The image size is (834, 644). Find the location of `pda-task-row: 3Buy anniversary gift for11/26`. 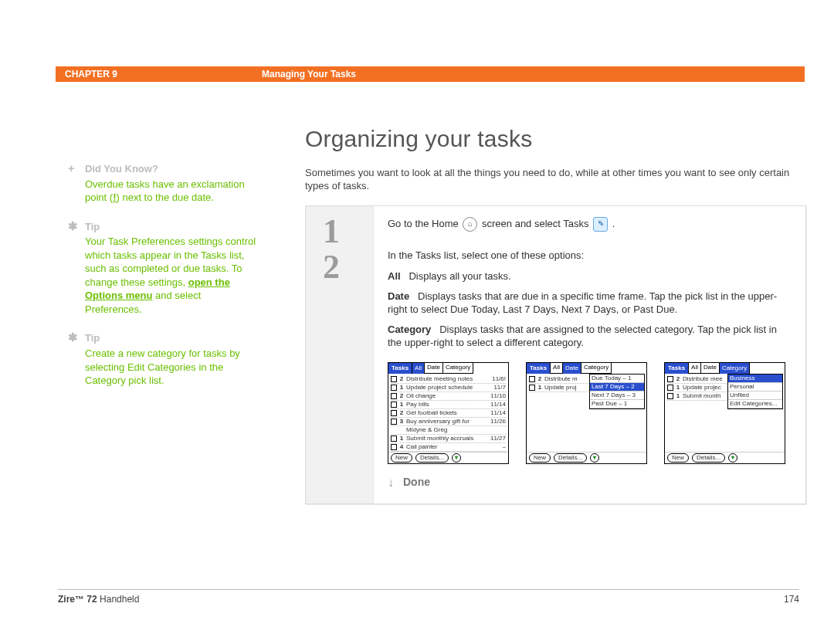

pda-task-row: 3Buy anniversary gift for11/26 is located at coordinates (448, 422).